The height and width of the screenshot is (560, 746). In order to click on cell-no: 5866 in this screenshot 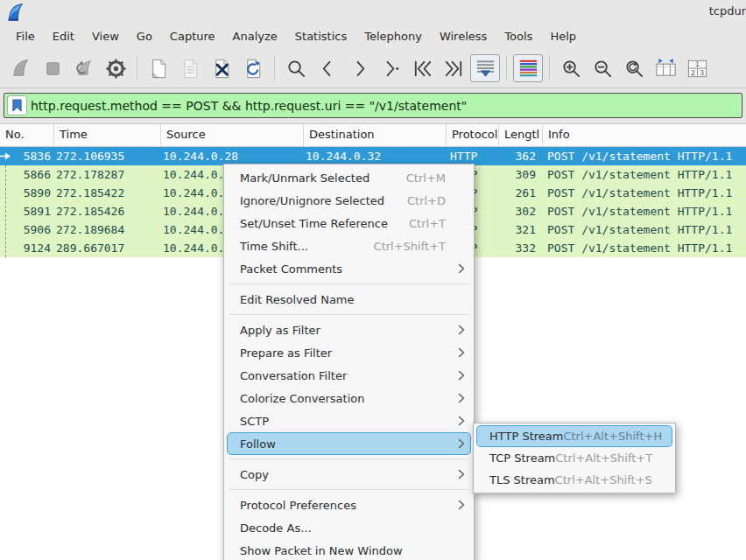, I will do `click(33, 175)`.